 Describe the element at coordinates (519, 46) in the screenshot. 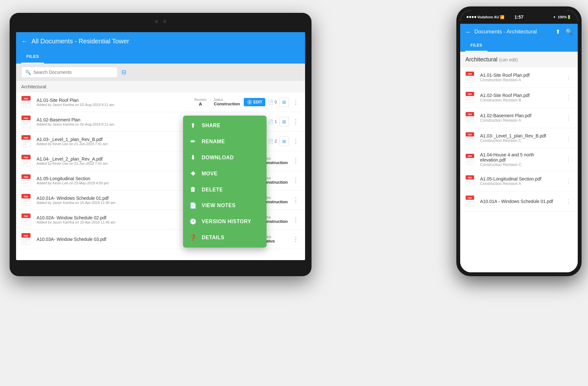

I see `phone-tabs: FILES` at that location.